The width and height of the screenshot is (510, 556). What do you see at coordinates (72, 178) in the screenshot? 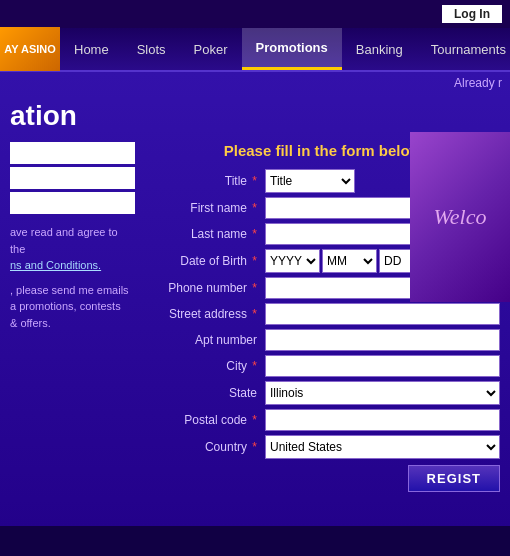
I see `left-input-fields` at bounding box center [72, 178].